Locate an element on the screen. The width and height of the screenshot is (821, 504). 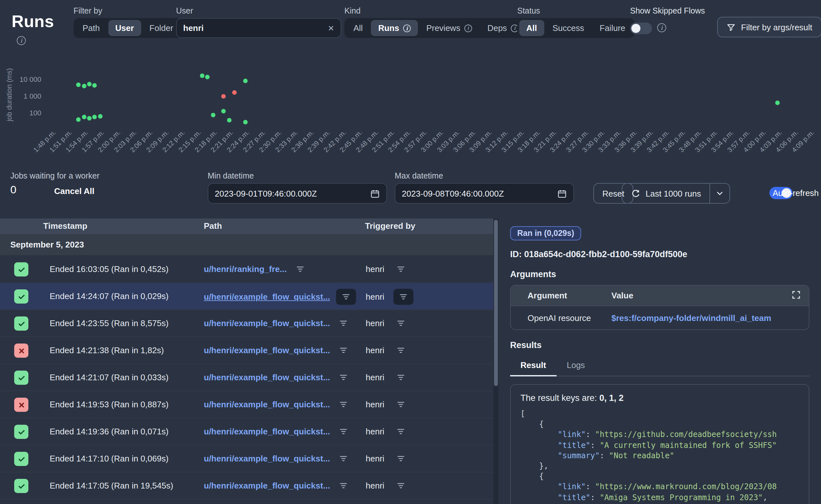
kind-group-option-runs: Runsi is located at coordinates (394, 28).